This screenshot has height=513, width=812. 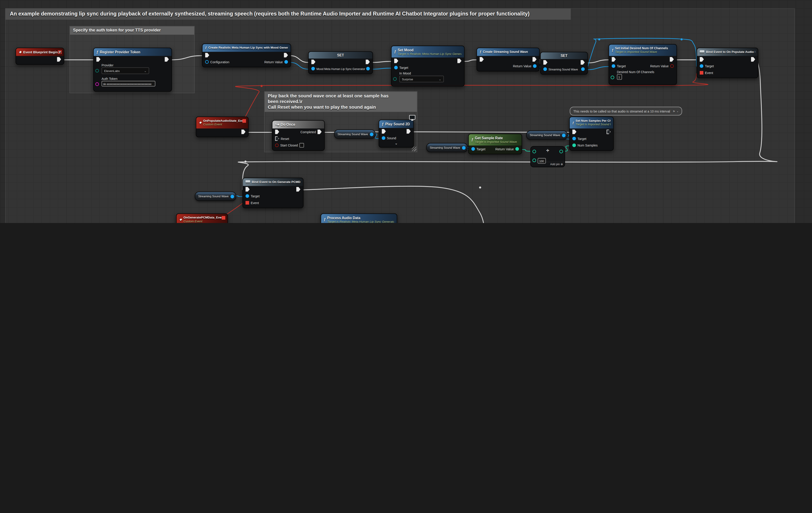 I want to click on node-header: ƒGet Sample RateTarget is Imported Sound…, so click(x=495, y=140).